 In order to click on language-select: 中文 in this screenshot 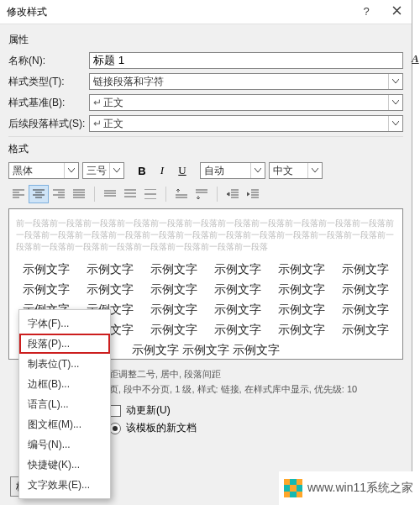, I will do `click(296, 171)`.